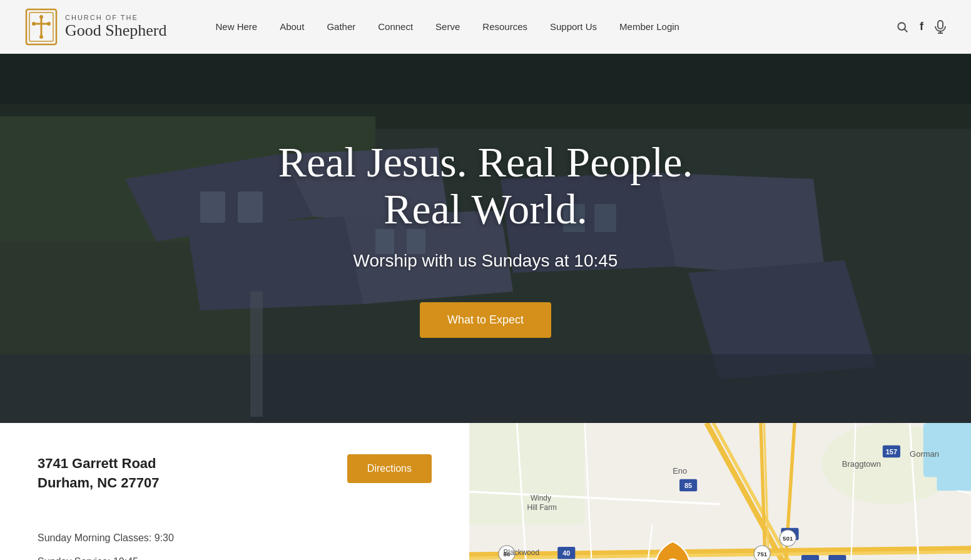 The height and width of the screenshot is (560, 971). I want to click on svg-text: Blackwood, so click(522, 552).